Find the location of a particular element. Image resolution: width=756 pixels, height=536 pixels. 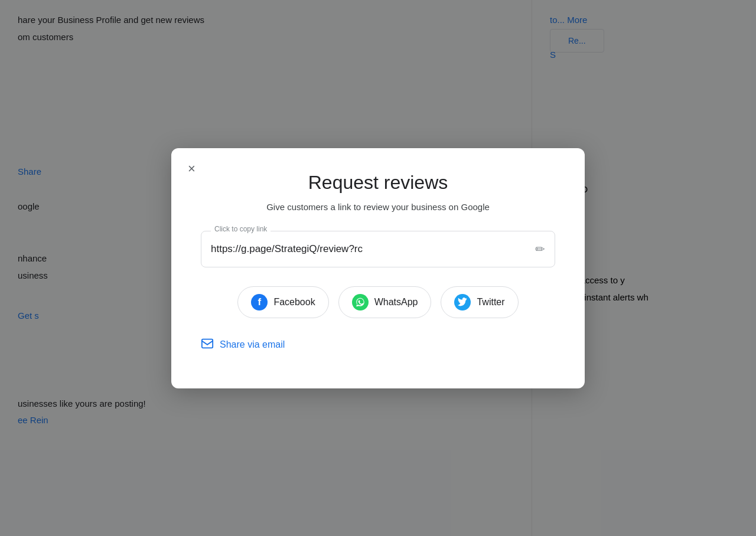

whatsapp-share-button: WhatsApp is located at coordinates (385, 302).